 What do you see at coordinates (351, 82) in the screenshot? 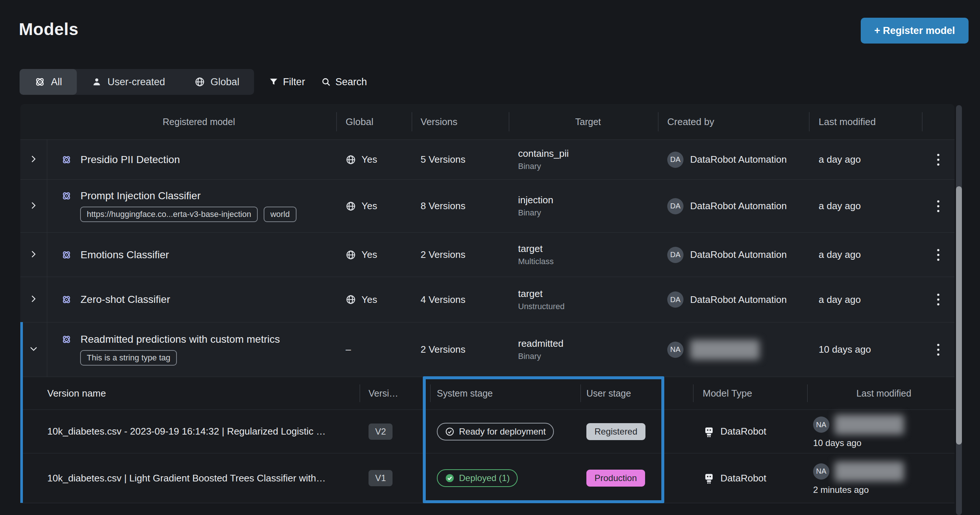
I see `search-label: Search` at bounding box center [351, 82].